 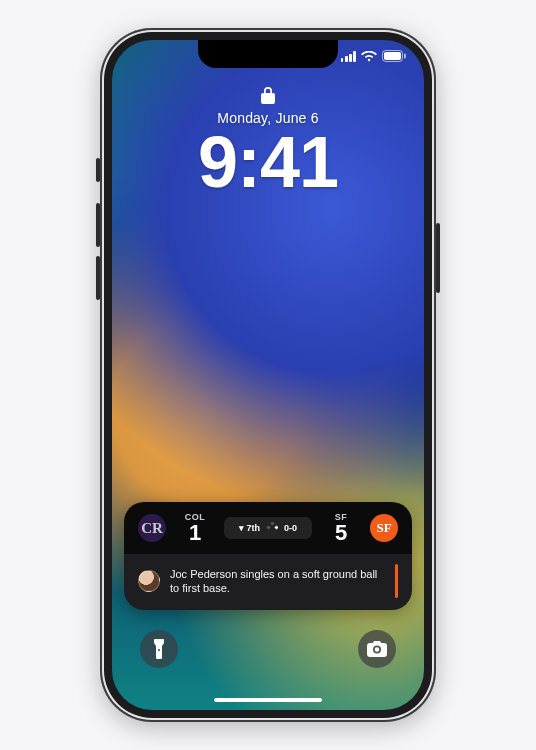 I want to click on home-team-logo: SF, so click(x=384, y=528).